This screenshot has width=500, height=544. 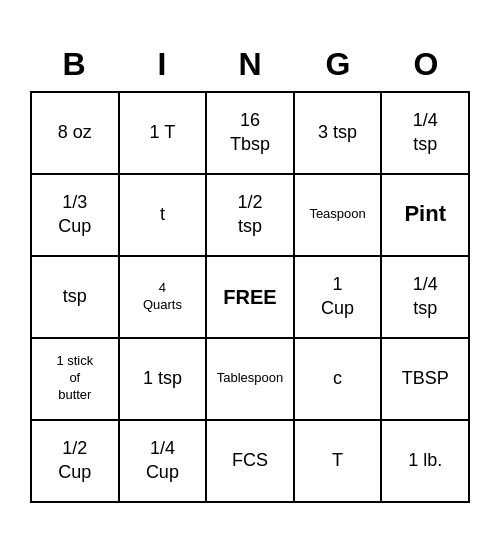 I want to click on bingo-cell-13: 1 Cup, so click(x=339, y=298).